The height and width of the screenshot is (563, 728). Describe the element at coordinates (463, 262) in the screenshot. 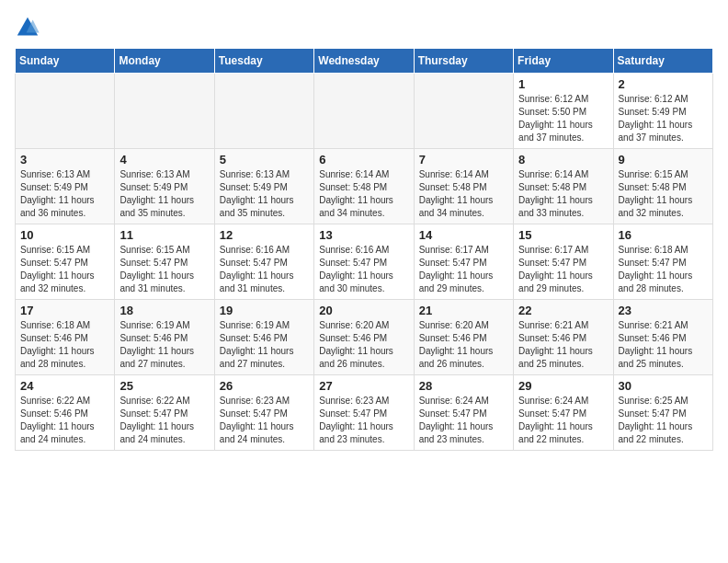

I see `day-cell: 14Sunrise: 6:17 AM Sunset: 5:47 PM Dayli…` at that location.